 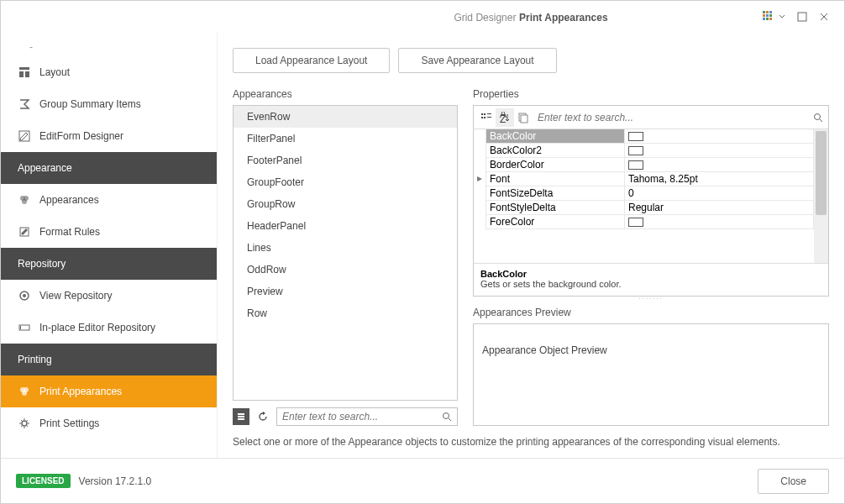 I want to click on close-button: Close, so click(x=793, y=481).